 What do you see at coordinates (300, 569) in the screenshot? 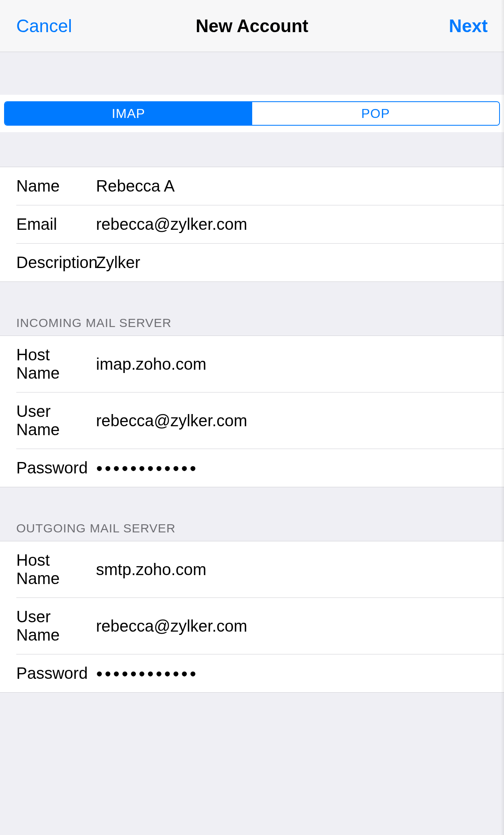
I see `outgoing-host-field` at bounding box center [300, 569].